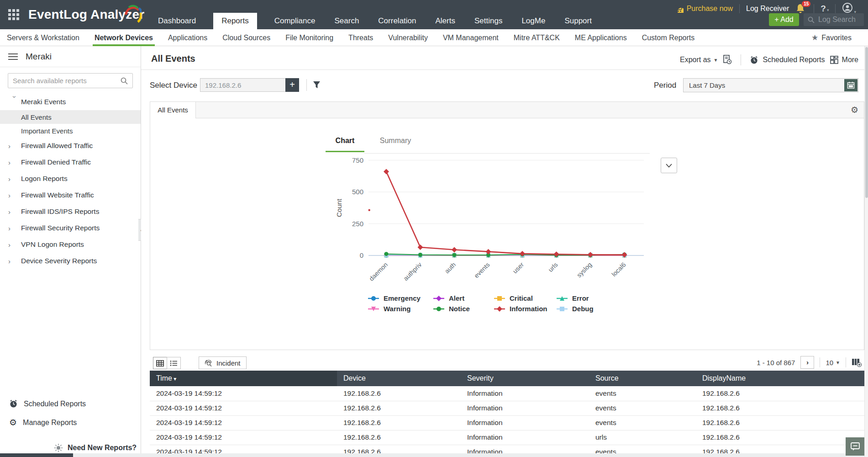  What do you see at coordinates (70, 162) in the screenshot?
I see `sidebar-node-firewall-denied-traffic: ›Firewall Denied Traffic` at bounding box center [70, 162].